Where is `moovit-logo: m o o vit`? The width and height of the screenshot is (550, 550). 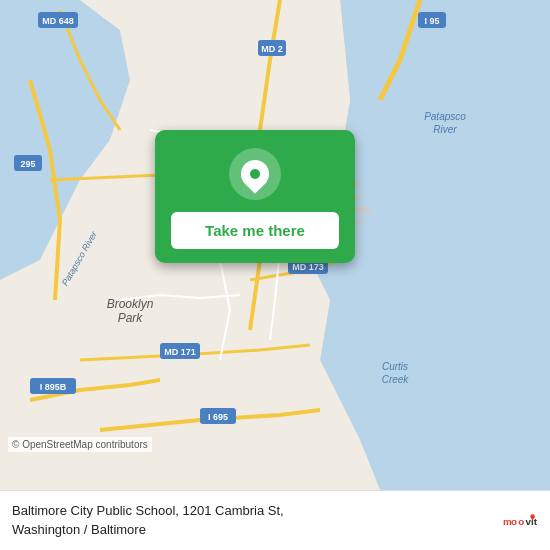 moovit-logo: m o o vit is located at coordinates (520, 521).